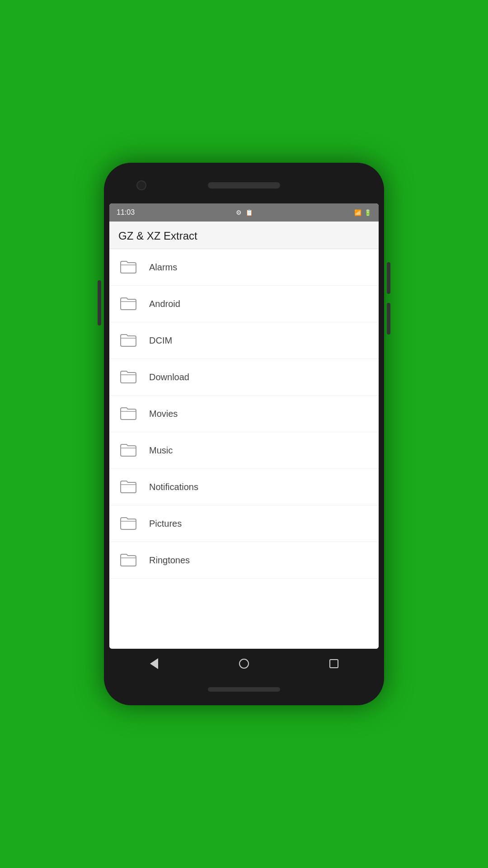  Describe the element at coordinates (244, 212) in the screenshot. I see `status-bar: 11:03 ⚙ 📋 📶 🔋` at that location.